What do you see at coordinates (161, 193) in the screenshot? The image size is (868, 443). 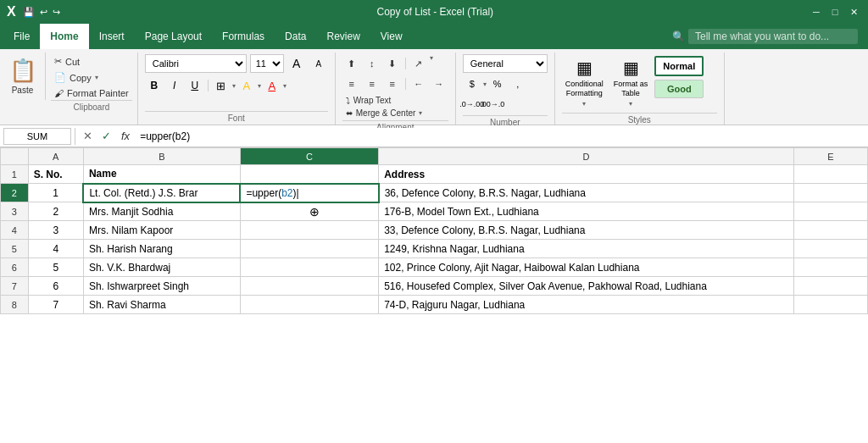 I see `cell-b2: Lt. Col. (Retd.) J.S. Brar` at bounding box center [161, 193].